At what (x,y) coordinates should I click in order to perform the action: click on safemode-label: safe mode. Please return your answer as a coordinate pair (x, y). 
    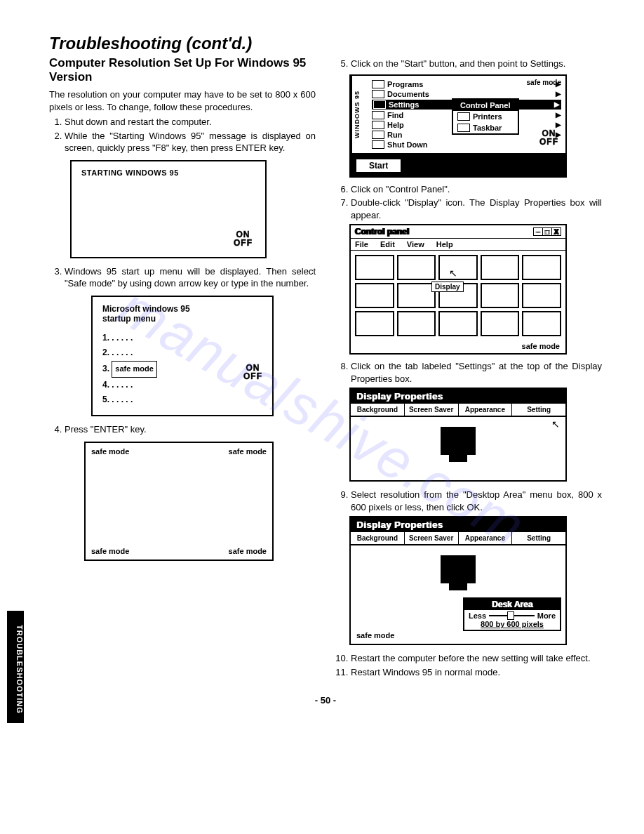
    Looking at the image, I should click on (544, 83).